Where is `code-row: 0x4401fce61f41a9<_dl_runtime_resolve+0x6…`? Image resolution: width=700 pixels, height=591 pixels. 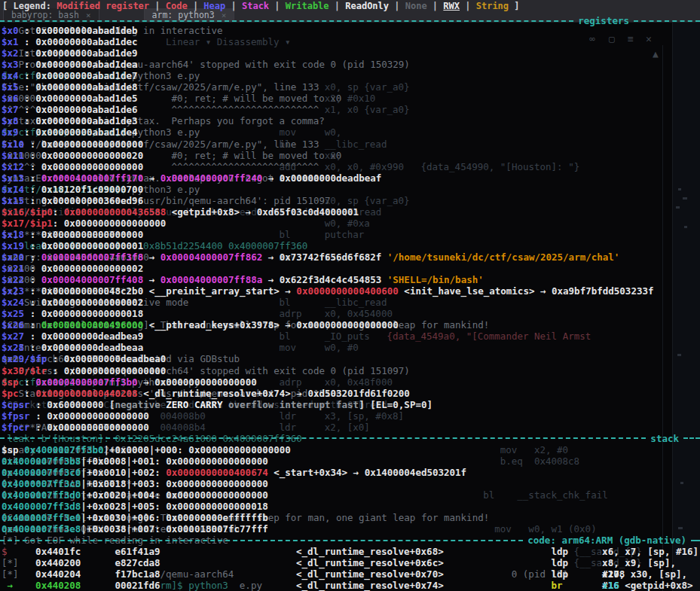 code-row: 0x4401fce61f41a9<_dl_runtime_resolve+0x6… is located at coordinates (350, 551).